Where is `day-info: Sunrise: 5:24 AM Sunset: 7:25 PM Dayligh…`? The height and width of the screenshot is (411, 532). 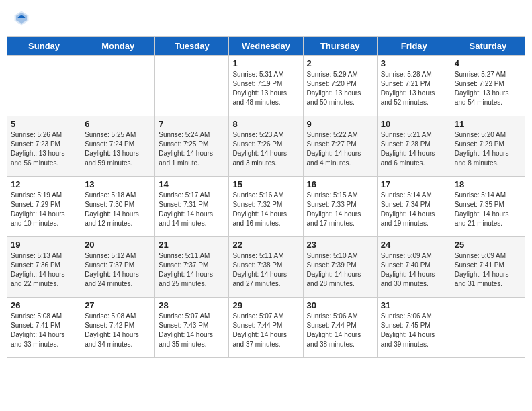
day-info: Sunrise: 5:24 AM Sunset: 7:25 PM Dayligh… is located at coordinates (192, 149).